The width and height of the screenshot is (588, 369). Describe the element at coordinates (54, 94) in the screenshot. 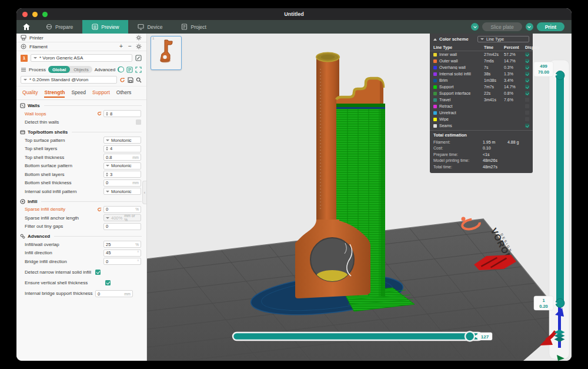

I see `tab-strength: Strength` at that location.